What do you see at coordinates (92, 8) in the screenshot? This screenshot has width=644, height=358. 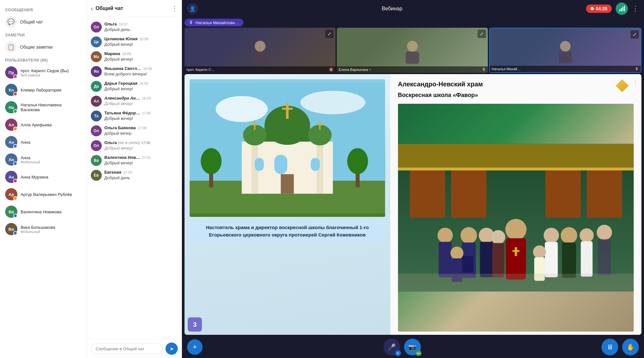 I see `back-button: ‹` at bounding box center [92, 8].